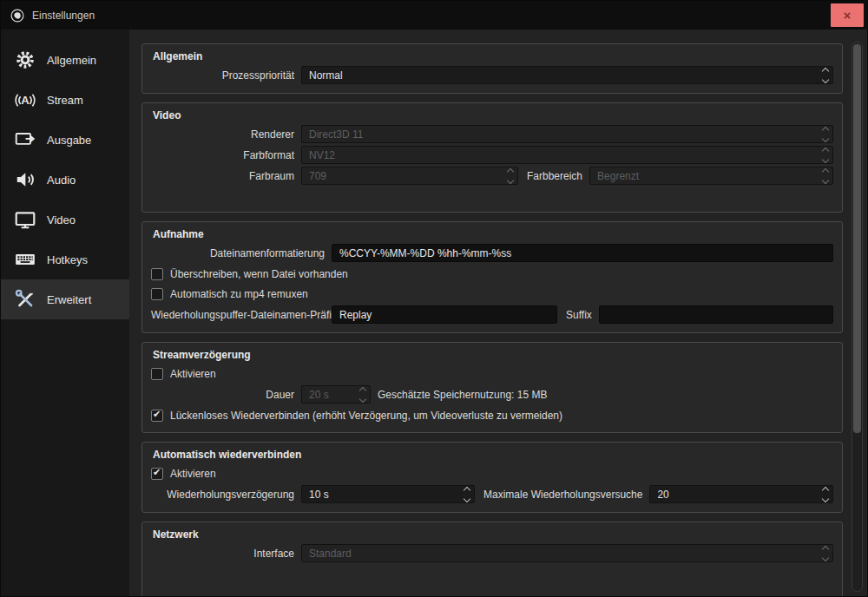 This screenshot has width=868, height=597. What do you see at coordinates (563, 554) in the screenshot?
I see `interface-value: Standard` at bounding box center [563, 554].